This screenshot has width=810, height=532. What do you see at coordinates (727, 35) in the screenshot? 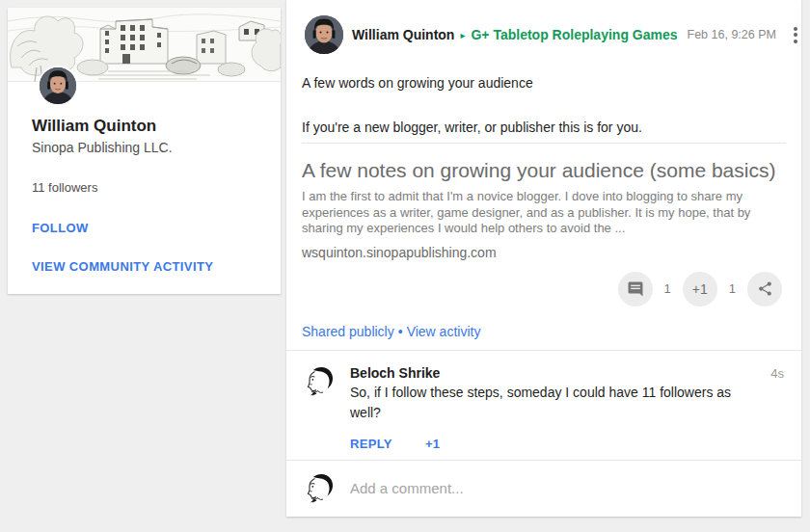
I see `post-timestamp: Feb 16, 9:26 PM` at bounding box center [727, 35].